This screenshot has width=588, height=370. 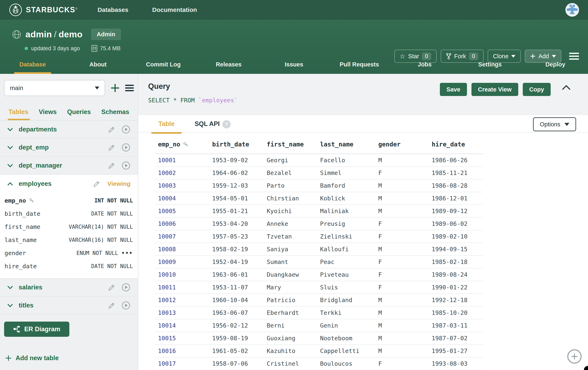 I want to click on add-new-table-button: Add new table, so click(x=72, y=358).